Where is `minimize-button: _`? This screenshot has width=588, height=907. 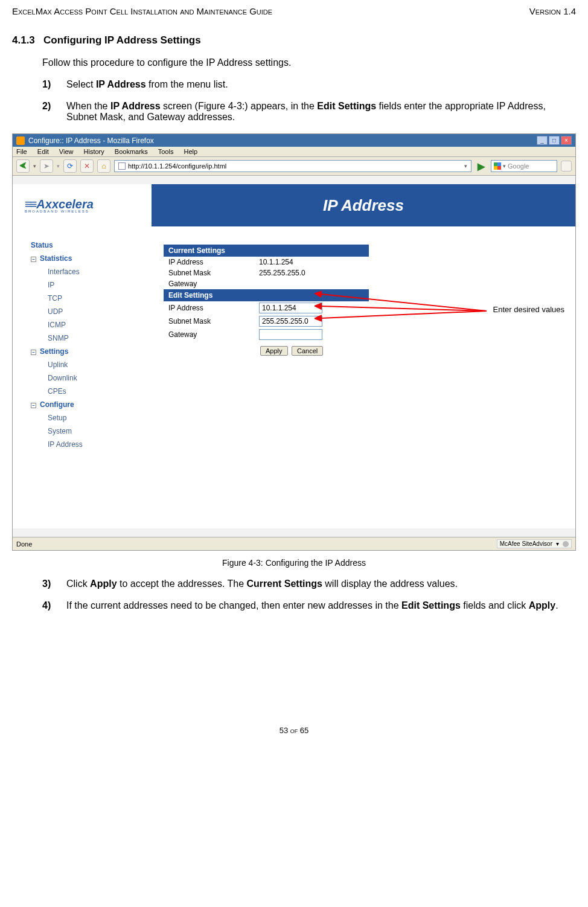 minimize-button: _ is located at coordinates (542, 140).